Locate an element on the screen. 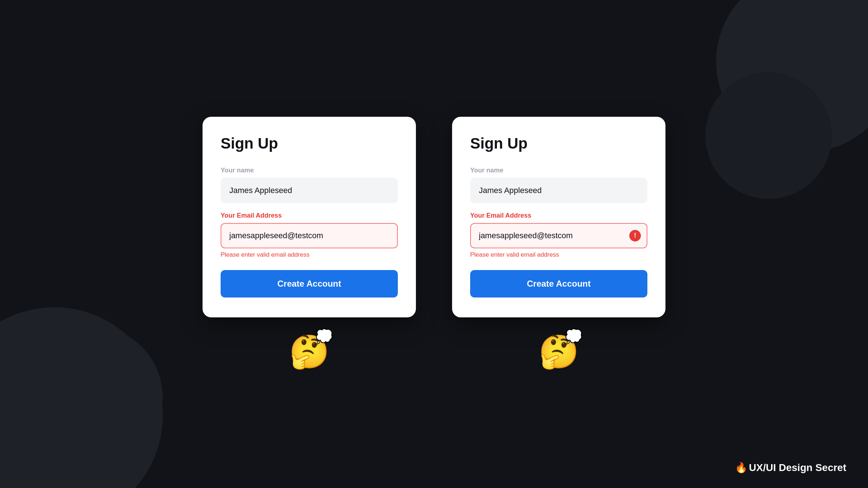 The image size is (868, 488). signup-card-right: Sign Up Your name Your Email Address ! P… is located at coordinates (559, 217).